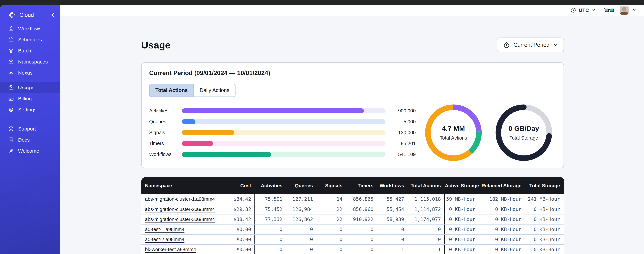  What do you see at coordinates (282, 132) in the screenshot?
I see `bar-row-signals: Signals 130,000` at bounding box center [282, 132].